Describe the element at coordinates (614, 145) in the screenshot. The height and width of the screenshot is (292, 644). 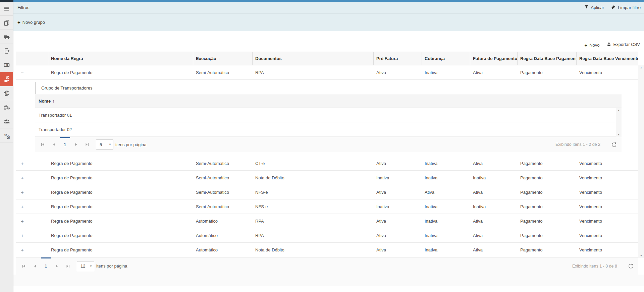
I see `subgrid-refresh-button` at that location.